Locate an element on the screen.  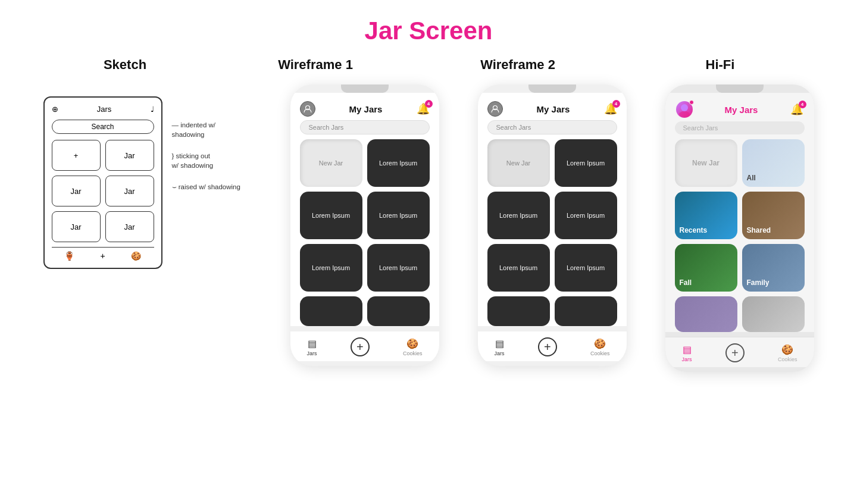
page-title: Jar Screen is located at coordinates (428, 29).